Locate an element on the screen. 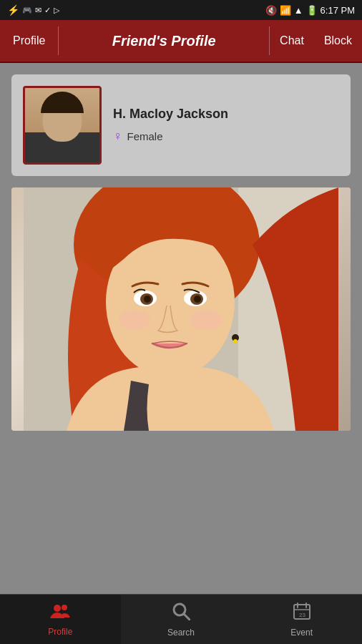 The image size is (362, 644). search-tab-icon is located at coordinates (181, 613).